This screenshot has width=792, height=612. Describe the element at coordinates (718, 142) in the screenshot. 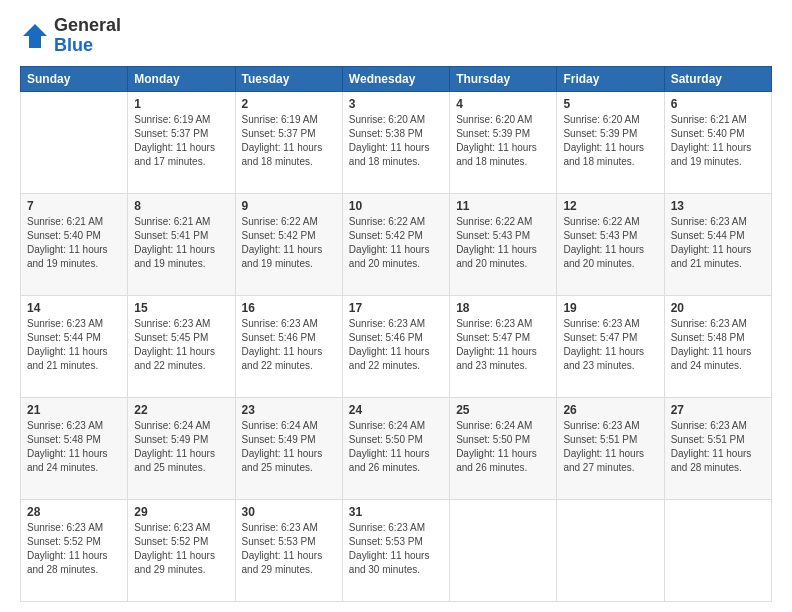

I see `calendar-cell: 6Sunrise: 6:21 AM Sunset: 5:40 PM Daylig…` at that location.